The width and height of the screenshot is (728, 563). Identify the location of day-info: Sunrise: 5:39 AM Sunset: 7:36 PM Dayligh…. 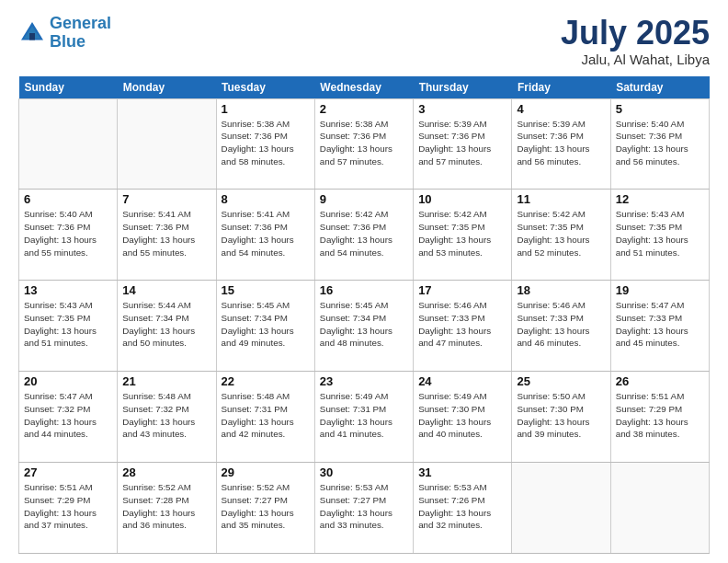
(462, 144).